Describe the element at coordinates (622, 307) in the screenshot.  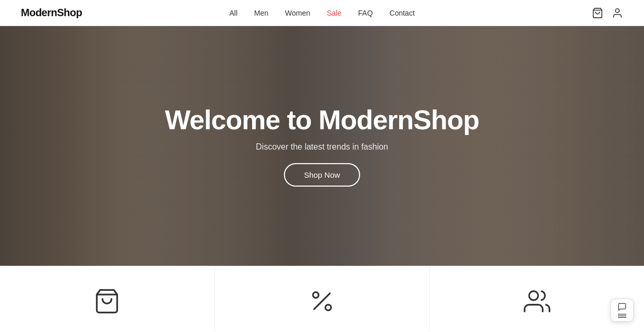
I see `chat-bubble-icon` at that location.